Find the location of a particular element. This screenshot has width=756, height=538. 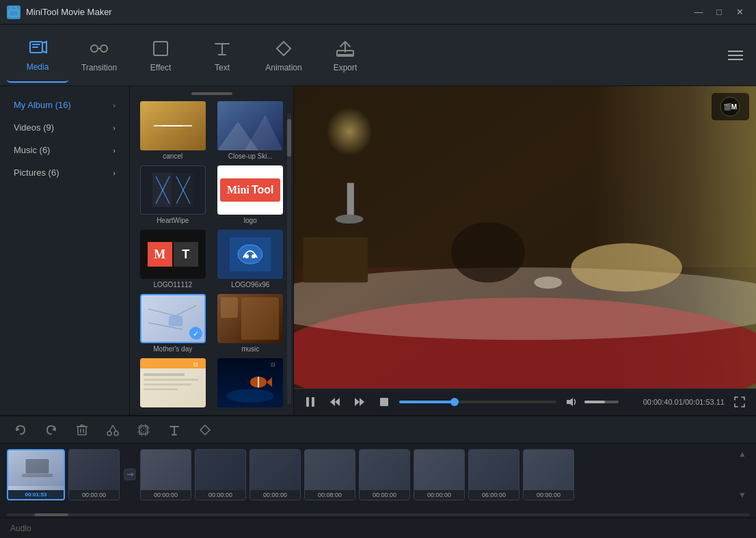

toolbar-export: Export is located at coordinates (345, 55).